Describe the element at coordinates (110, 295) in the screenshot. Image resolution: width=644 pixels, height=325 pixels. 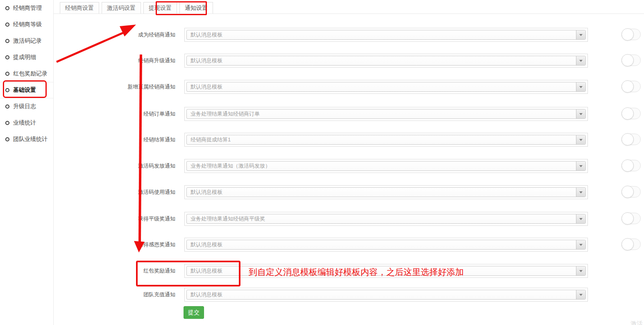
I see `row-label: 团队充值通知` at that location.